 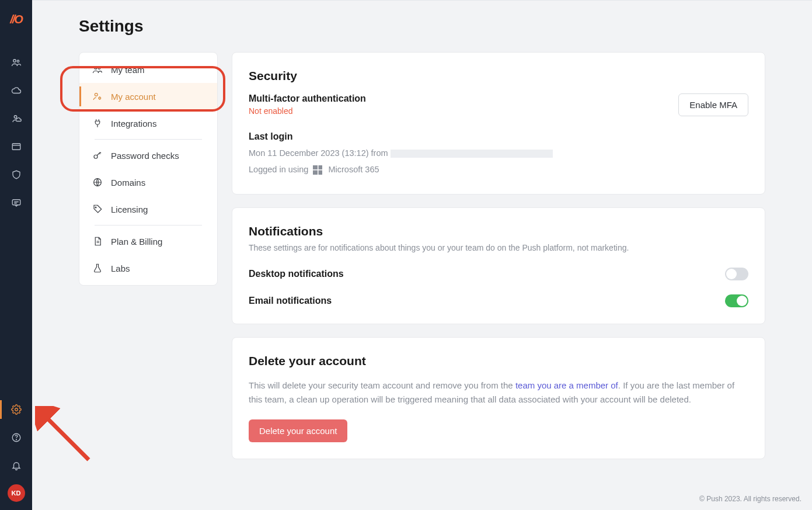 What do you see at coordinates (298, 431) in the screenshot?
I see `delete-account-button: Delete your account` at bounding box center [298, 431].